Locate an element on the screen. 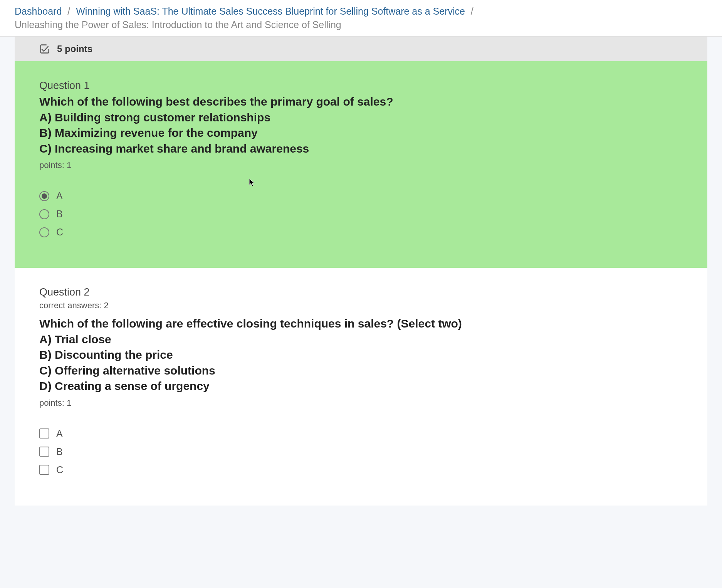  question-body-option: B) Discounting the price is located at coordinates (361, 355).